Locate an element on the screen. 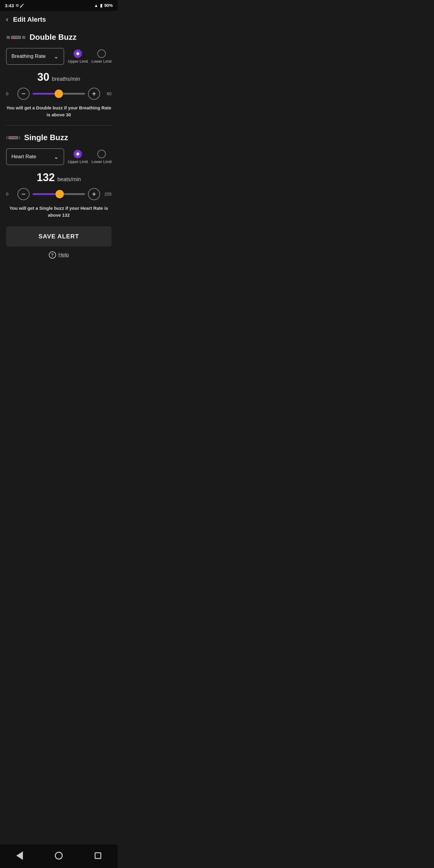 The width and height of the screenshot is (434, 868). heart-upper-limit-group: Upper Limit is located at coordinates (78, 157).